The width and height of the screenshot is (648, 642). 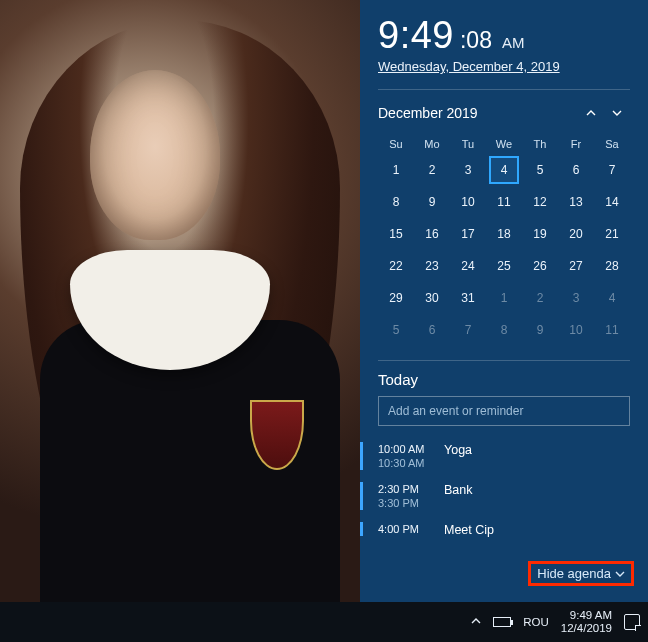 What do you see at coordinates (540, 202) in the screenshot?
I see `calendar-day: 12` at bounding box center [540, 202].